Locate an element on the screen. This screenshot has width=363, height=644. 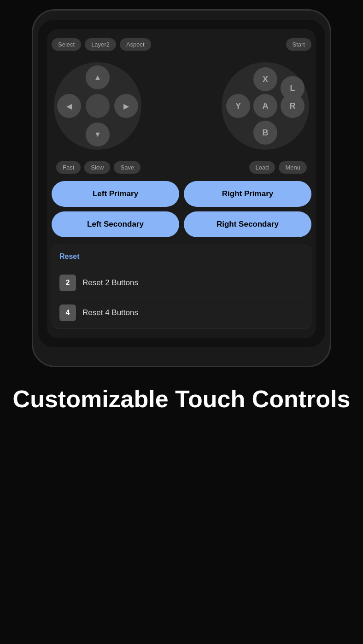
load-button: Load is located at coordinates (263, 168).